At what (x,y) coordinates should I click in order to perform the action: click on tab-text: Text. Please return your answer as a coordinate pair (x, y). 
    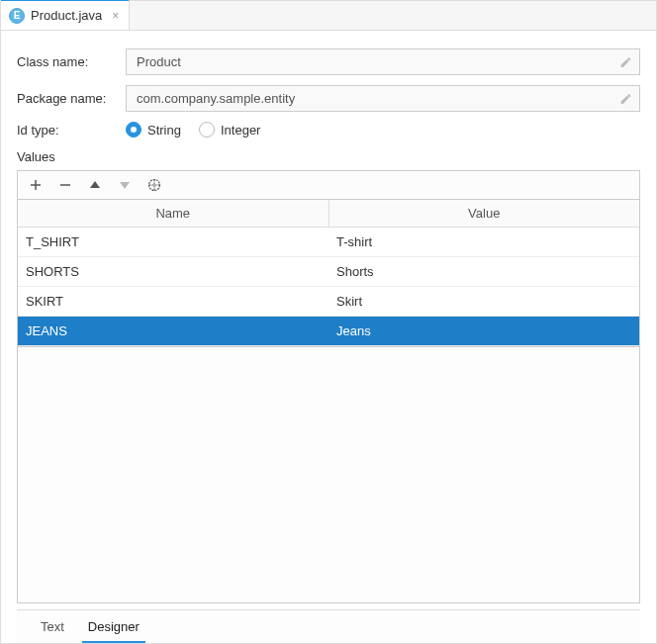
    Looking at the image, I should click on (52, 627).